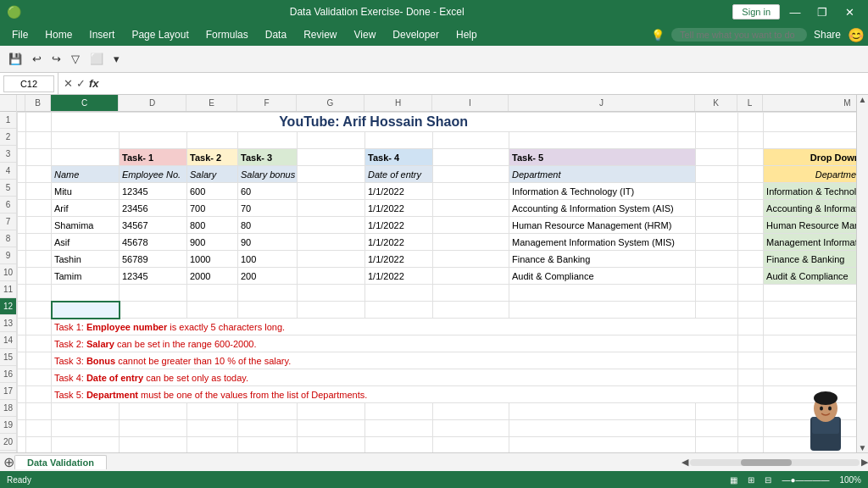 The height and width of the screenshot is (488, 868). What do you see at coordinates (21, 103) in the screenshot?
I see `col-header-select` at bounding box center [21, 103].